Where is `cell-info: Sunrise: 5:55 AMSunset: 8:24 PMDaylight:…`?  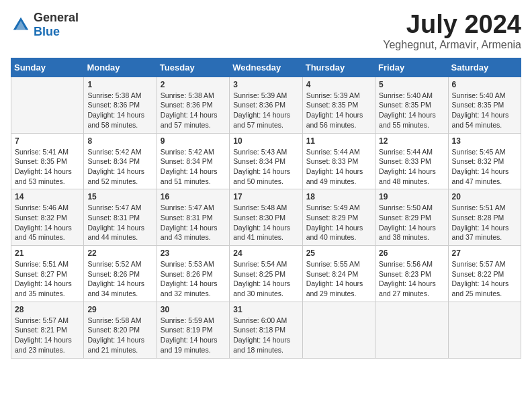
cell-info: Sunrise: 5:55 AMSunset: 8:24 PMDaylight:… is located at coordinates (335, 279).